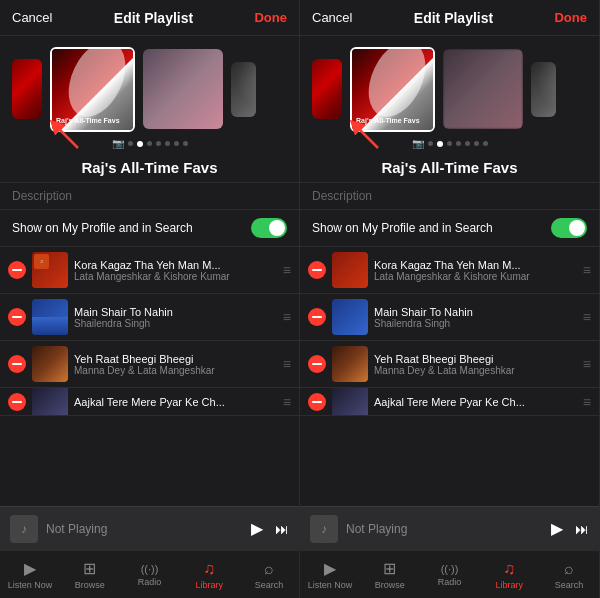 This screenshot has width=600, height=598. What do you see at coordinates (476, 318) in the screenshot?
I see `song-info-1-right: Main Shair To Nahin Shailendra Singh` at bounding box center [476, 318].